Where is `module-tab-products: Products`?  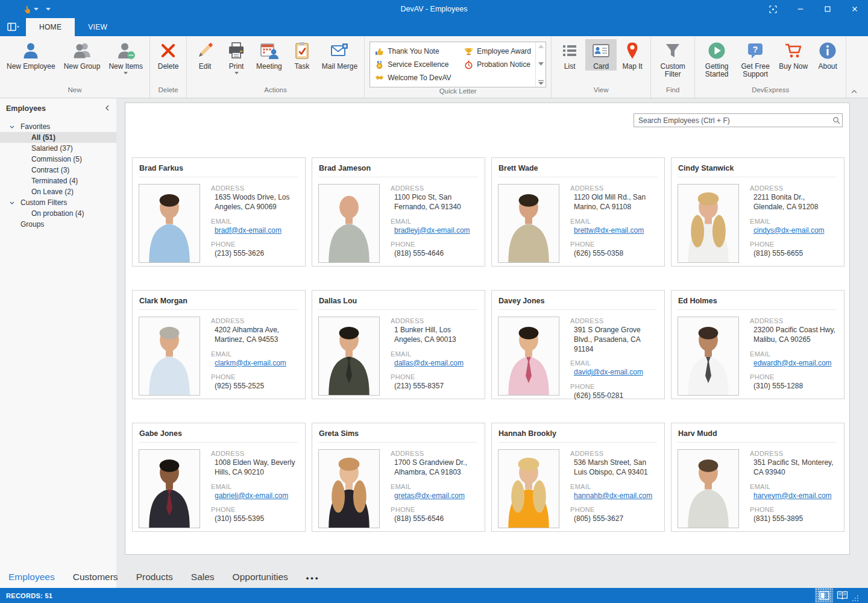
module-tab-products: Products is located at coordinates (154, 577).